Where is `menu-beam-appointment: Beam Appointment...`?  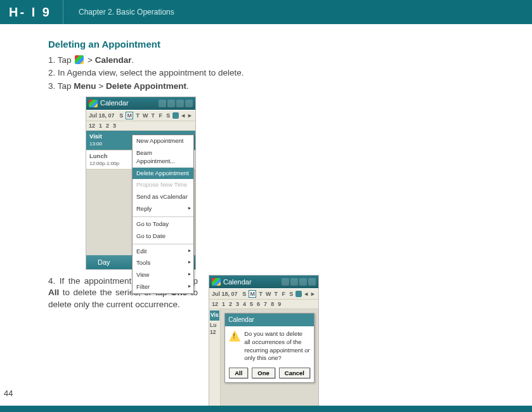 menu-beam-appointment: Beam Appointment... is located at coordinates (163, 157).